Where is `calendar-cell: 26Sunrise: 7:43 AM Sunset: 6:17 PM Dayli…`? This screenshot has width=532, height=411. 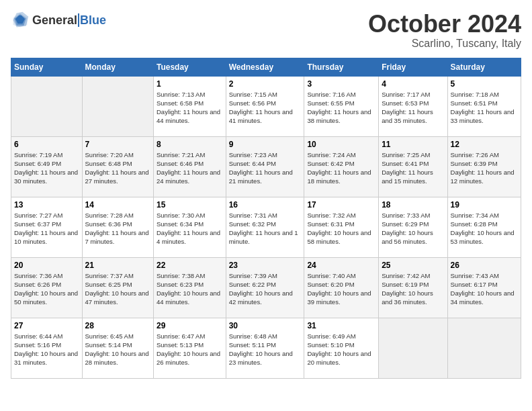
calendar-cell: 26Sunrise: 7:43 AM Sunset: 6:17 PM Dayli… is located at coordinates (484, 287).